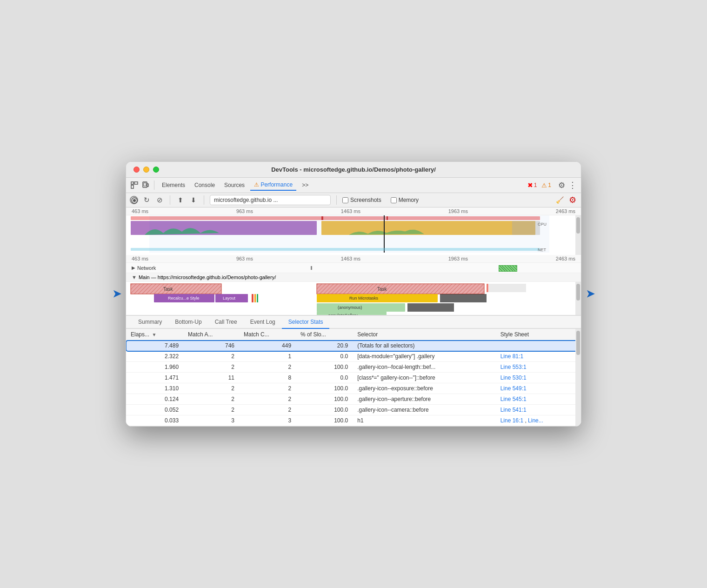 The image size is (707, 588). Describe the element at coordinates (263, 322) in the screenshot. I see `tab-event-log: Event Log` at that location.